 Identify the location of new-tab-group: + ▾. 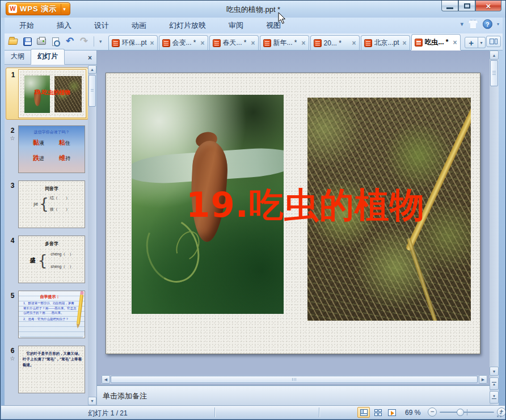
(475, 43).